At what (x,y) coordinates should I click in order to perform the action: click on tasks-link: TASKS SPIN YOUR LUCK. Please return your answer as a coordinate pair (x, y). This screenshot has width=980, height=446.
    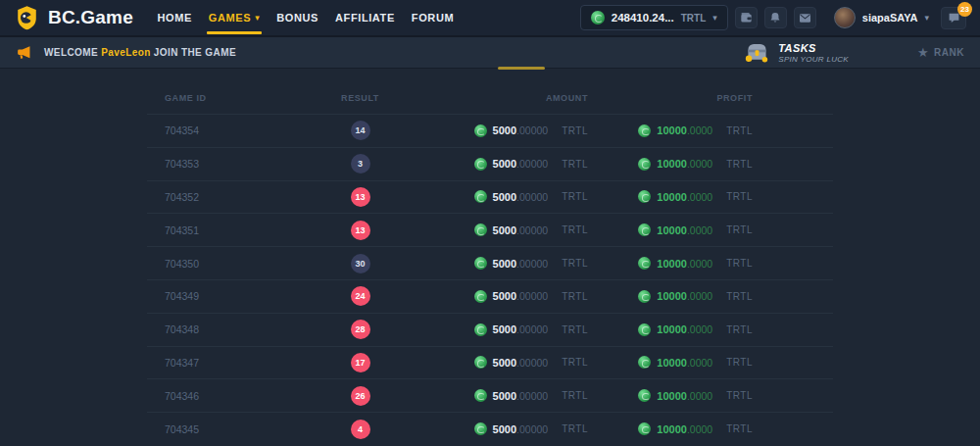
    Looking at the image, I should click on (797, 53).